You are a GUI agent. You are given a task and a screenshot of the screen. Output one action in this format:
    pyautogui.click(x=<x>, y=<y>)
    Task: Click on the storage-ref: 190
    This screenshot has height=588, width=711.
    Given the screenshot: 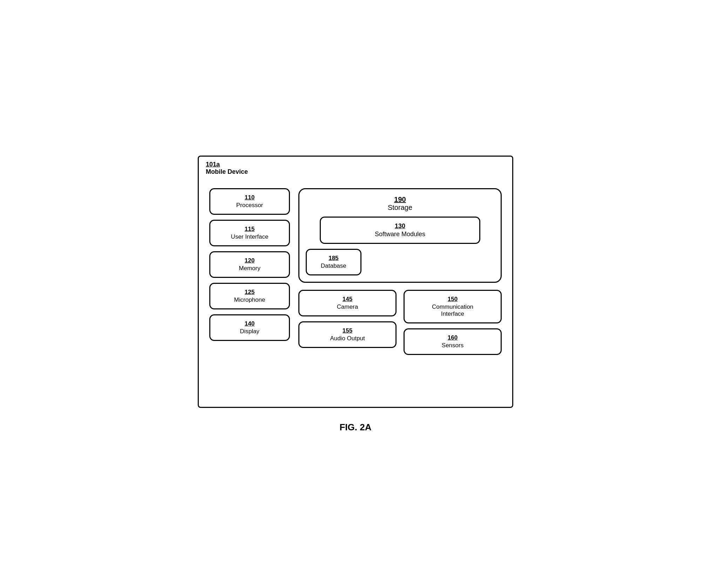 What is the action you would take?
    pyautogui.click(x=400, y=200)
    